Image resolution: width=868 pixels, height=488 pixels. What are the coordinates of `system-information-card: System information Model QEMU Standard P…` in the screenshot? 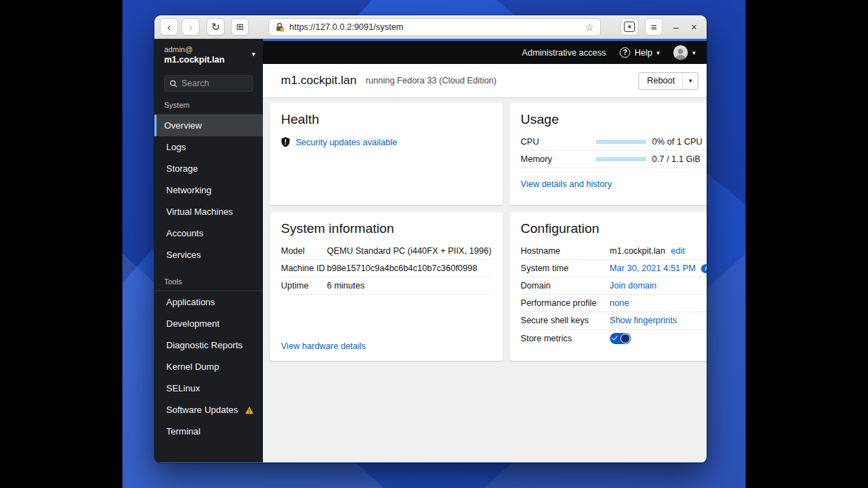 It's located at (387, 286).